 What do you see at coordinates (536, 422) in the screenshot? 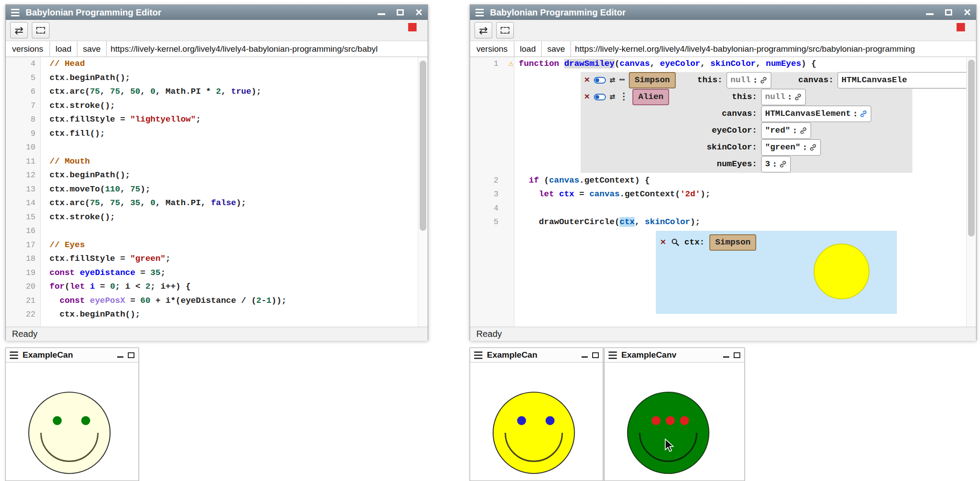
I see `smiley-canvas` at bounding box center [536, 422].